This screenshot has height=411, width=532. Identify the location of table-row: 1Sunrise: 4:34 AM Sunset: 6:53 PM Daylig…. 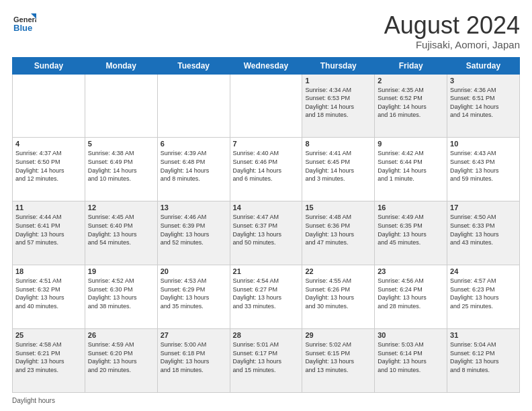
(339, 106).